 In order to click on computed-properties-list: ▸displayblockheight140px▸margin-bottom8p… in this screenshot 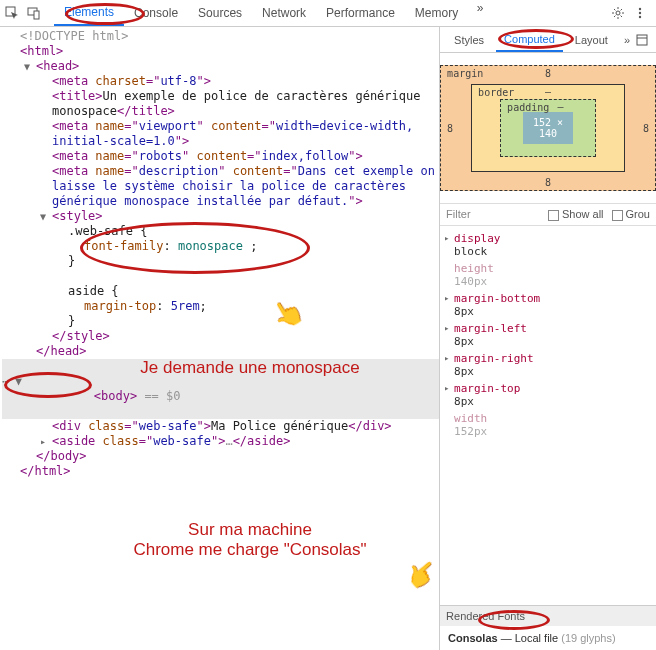, I will do `click(548, 335)`.